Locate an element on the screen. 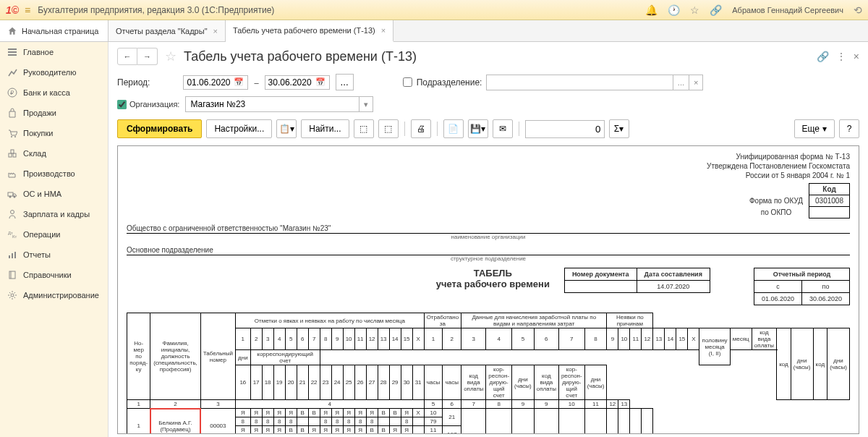  side-assets: ОС и НМА is located at coordinates (54, 194).